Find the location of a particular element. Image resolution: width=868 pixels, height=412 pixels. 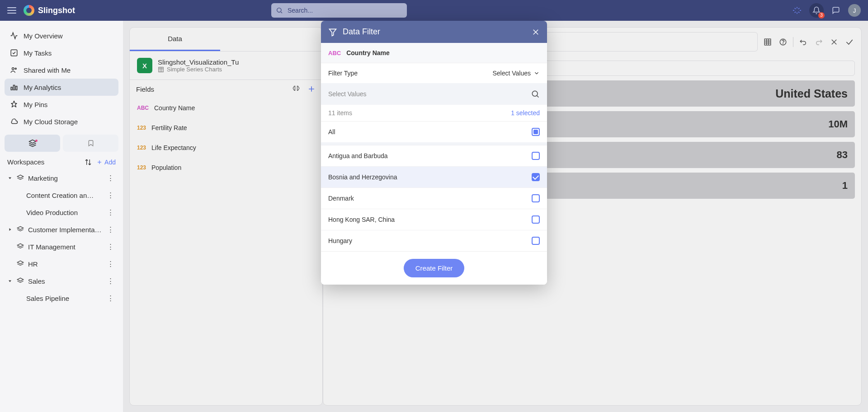

workspace-item-customer: Customer Implementa… ⋮ is located at coordinates (61, 229).